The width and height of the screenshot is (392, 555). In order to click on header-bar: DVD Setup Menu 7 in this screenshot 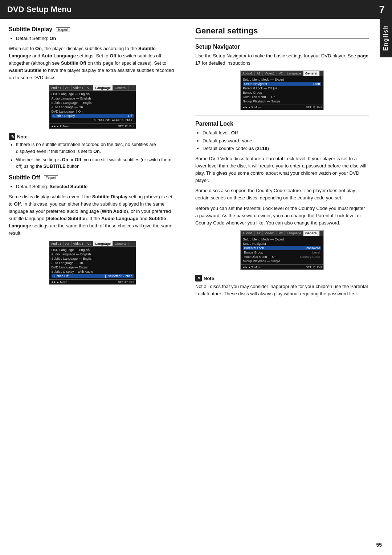, I will do `click(196, 9)`.